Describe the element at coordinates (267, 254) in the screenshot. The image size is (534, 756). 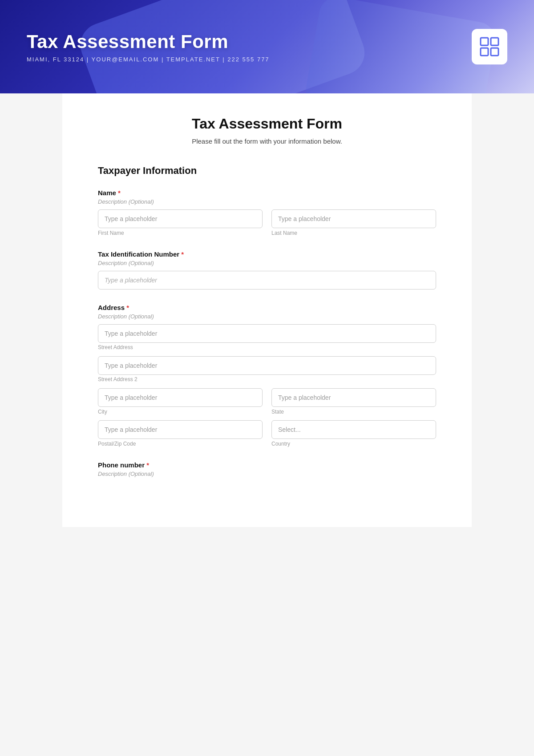
I see `tax-id-label: Tax Identification Number *` at that location.